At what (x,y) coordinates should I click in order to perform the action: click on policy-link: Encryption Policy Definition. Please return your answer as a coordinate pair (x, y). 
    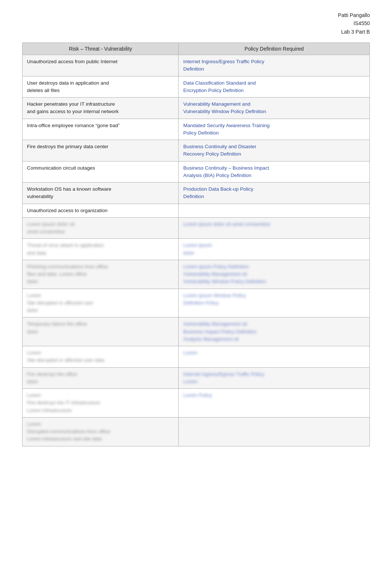
    Looking at the image, I should click on (213, 90).